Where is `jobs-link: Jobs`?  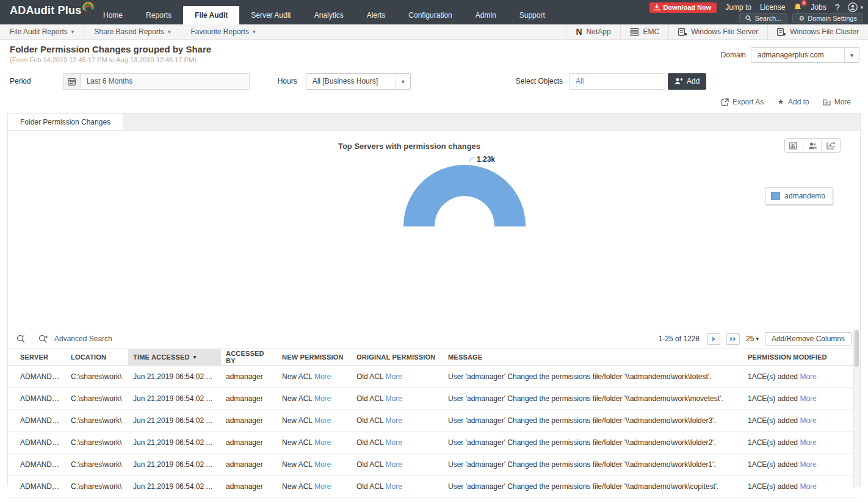 jobs-link: Jobs is located at coordinates (818, 7).